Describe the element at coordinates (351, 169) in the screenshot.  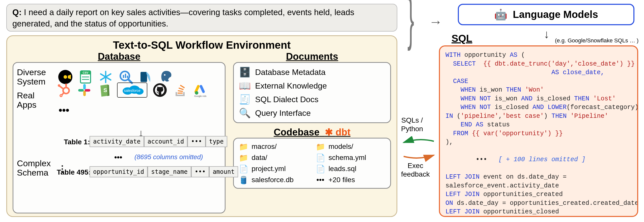
I see `code-file: 📄leads.sql` at that location.